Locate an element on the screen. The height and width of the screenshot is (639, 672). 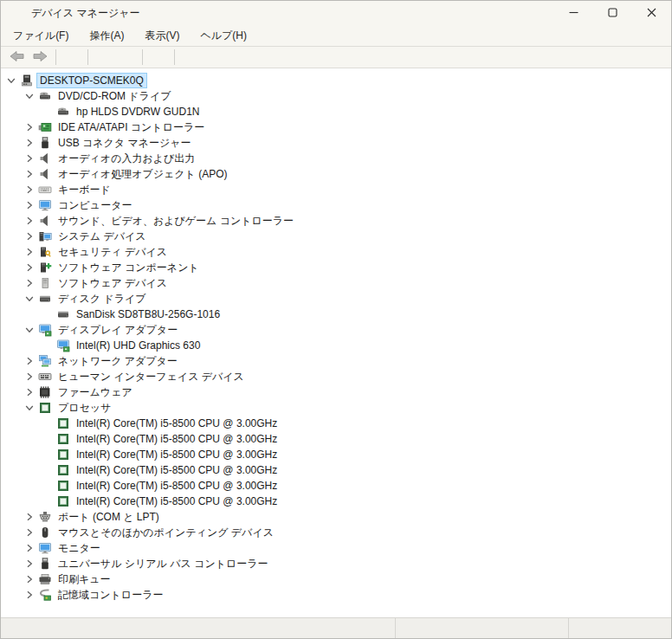
tree-item: セキュリティ デバイス is located at coordinates (336, 252).